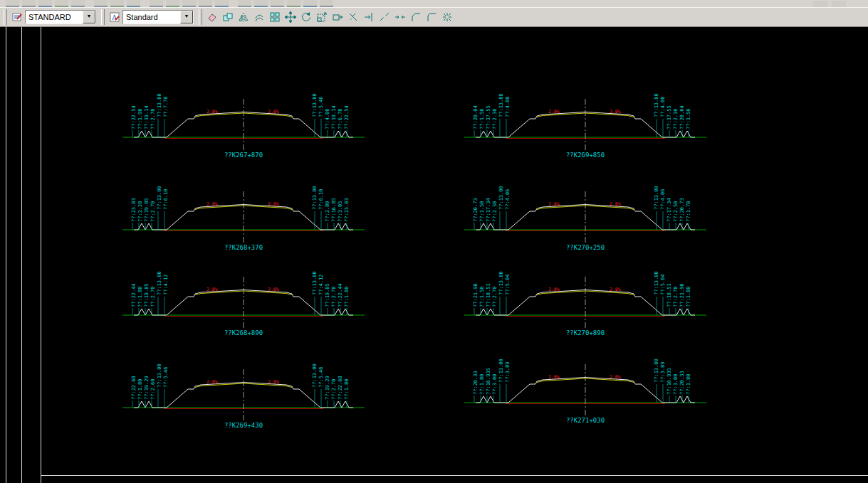 The height and width of the screenshot is (483, 868). What do you see at coordinates (306, 17) in the screenshot?
I see `rotate-icon` at bounding box center [306, 17].